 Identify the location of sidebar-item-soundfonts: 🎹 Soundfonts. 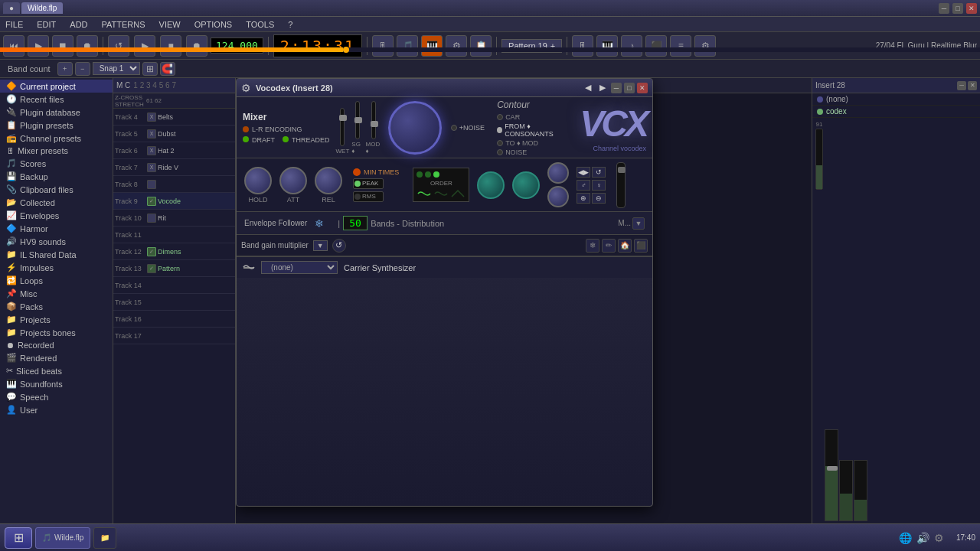
(57, 384).